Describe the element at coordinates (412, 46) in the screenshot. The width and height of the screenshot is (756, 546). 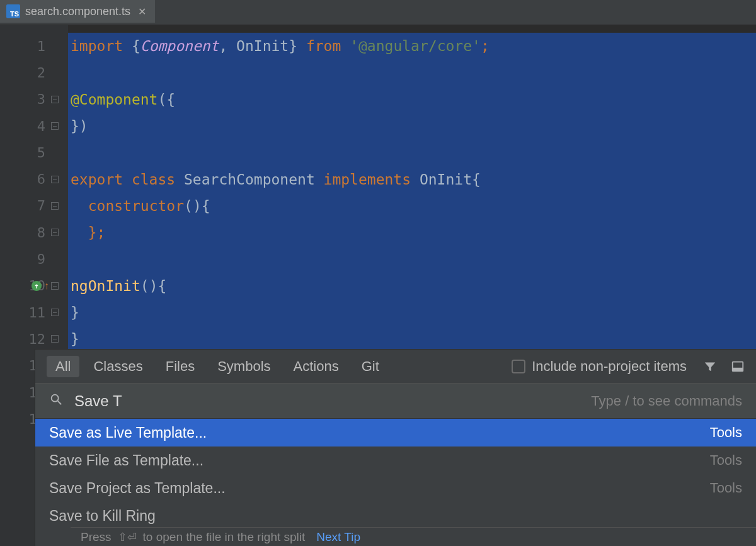
I see `code-line: import {Component, OnInit} from '@angula…` at that location.